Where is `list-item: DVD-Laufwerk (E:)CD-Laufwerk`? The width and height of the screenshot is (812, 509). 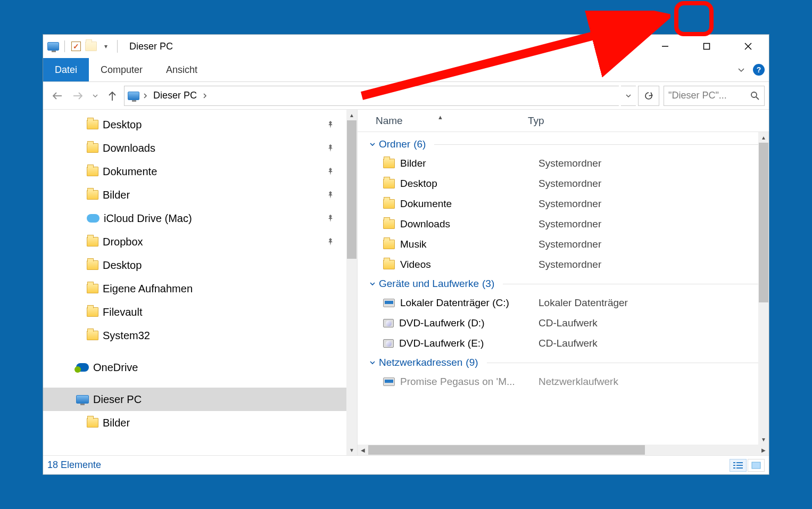 list-item: DVD-Laufwerk (E:)CD-Laufwerk is located at coordinates (563, 343).